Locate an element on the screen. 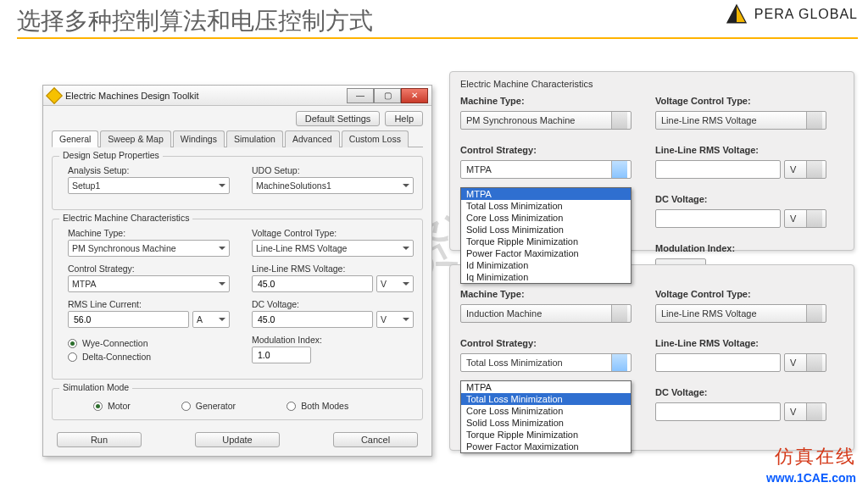  p1-llrms-unit: V is located at coordinates (805, 169).